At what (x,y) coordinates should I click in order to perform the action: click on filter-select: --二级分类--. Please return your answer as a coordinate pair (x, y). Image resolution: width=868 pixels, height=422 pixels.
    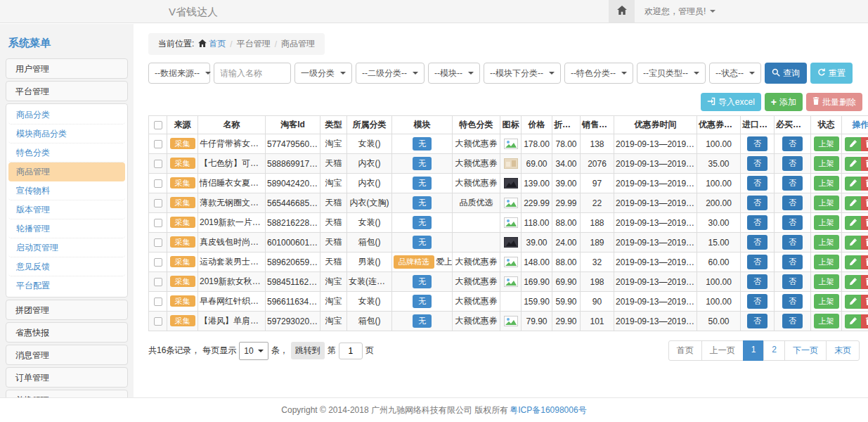
    Looking at the image, I should click on (390, 73).